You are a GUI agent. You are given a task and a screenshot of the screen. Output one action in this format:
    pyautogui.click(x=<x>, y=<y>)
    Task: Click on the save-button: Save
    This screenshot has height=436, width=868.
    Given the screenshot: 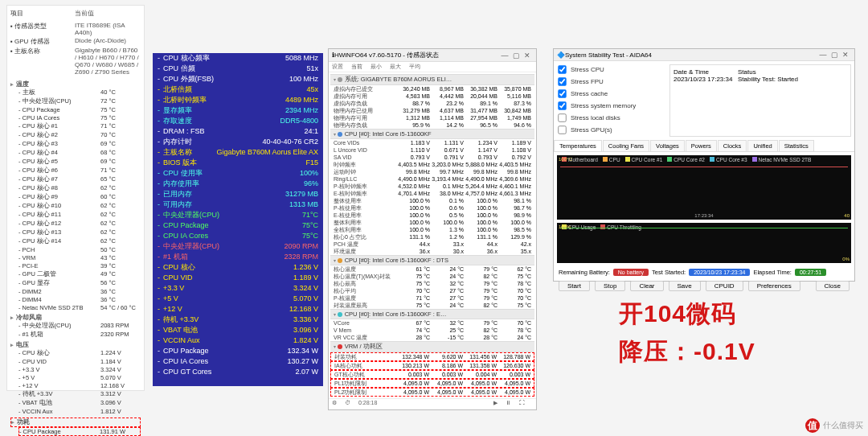 What is the action you would take?
    pyautogui.click(x=685, y=286)
    